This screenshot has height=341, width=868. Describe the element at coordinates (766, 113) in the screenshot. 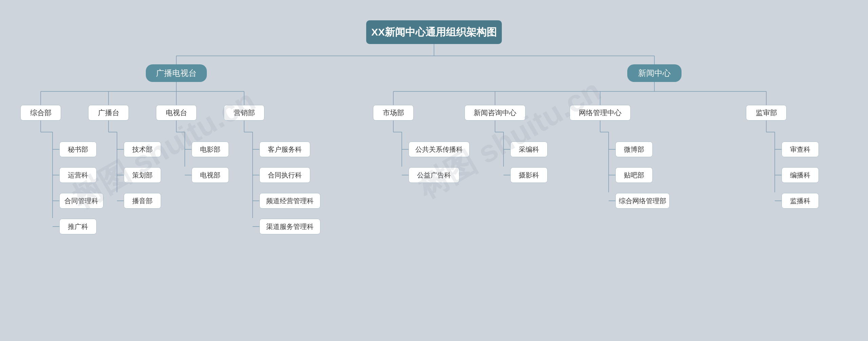

I see `l2-node-jsb: 监审部` at that location.